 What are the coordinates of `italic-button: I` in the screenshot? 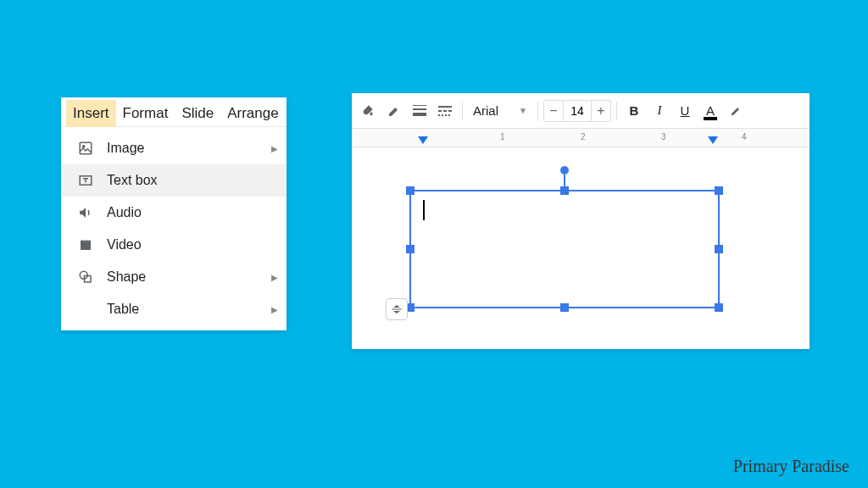 It's located at (659, 111).